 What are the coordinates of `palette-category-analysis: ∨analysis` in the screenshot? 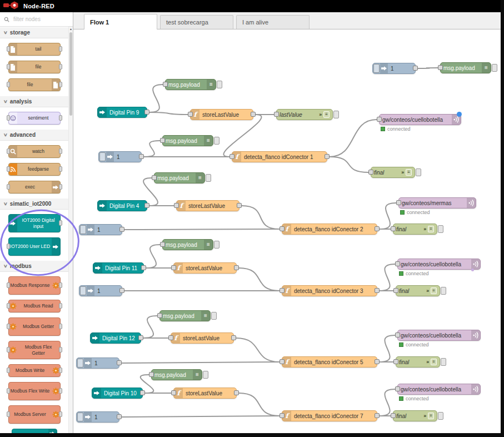 It's located at (34, 101).